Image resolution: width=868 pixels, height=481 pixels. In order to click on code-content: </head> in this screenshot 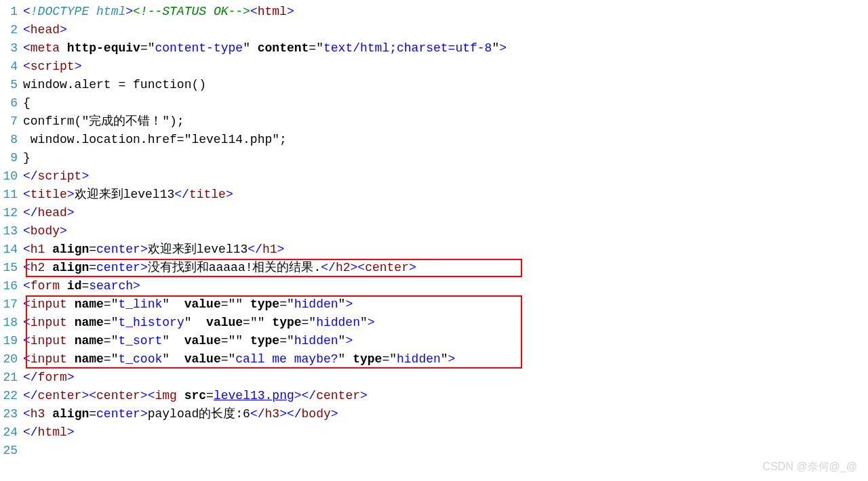, I will do `click(446, 213)`.